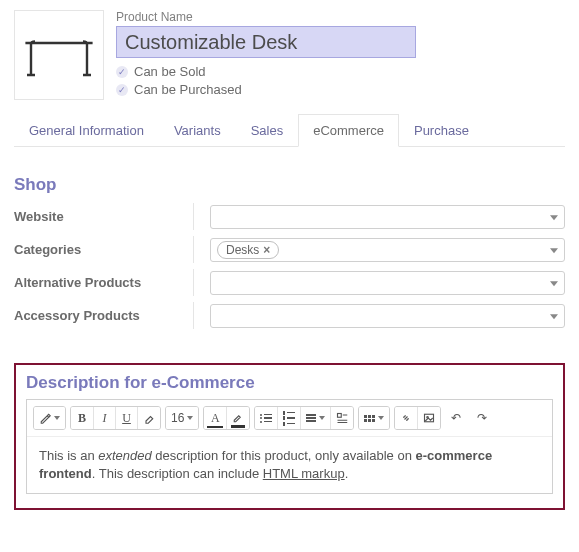 The width and height of the screenshot is (579, 552). Describe the element at coordinates (284, 456) in the screenshot. I see `desc-text: description for this product, only avail…` at that location.